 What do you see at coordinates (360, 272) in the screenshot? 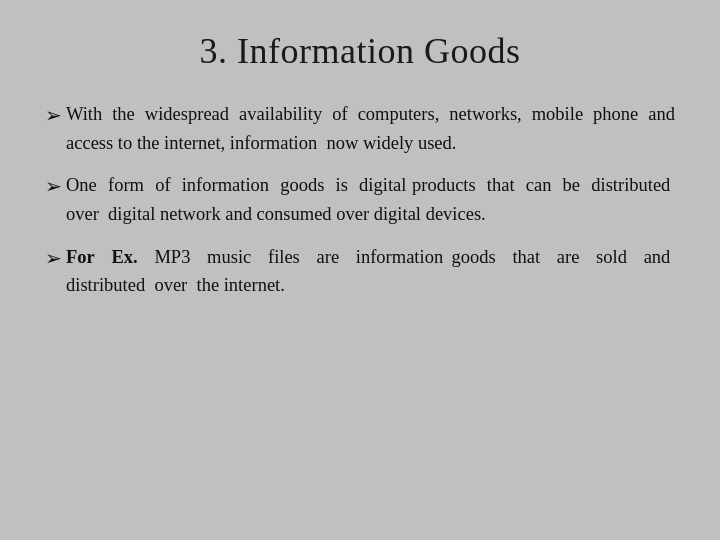
I see `bullet-item-3: ➢ For Ex. MP3 music files are informatio…` at bounding box center [360, 272].